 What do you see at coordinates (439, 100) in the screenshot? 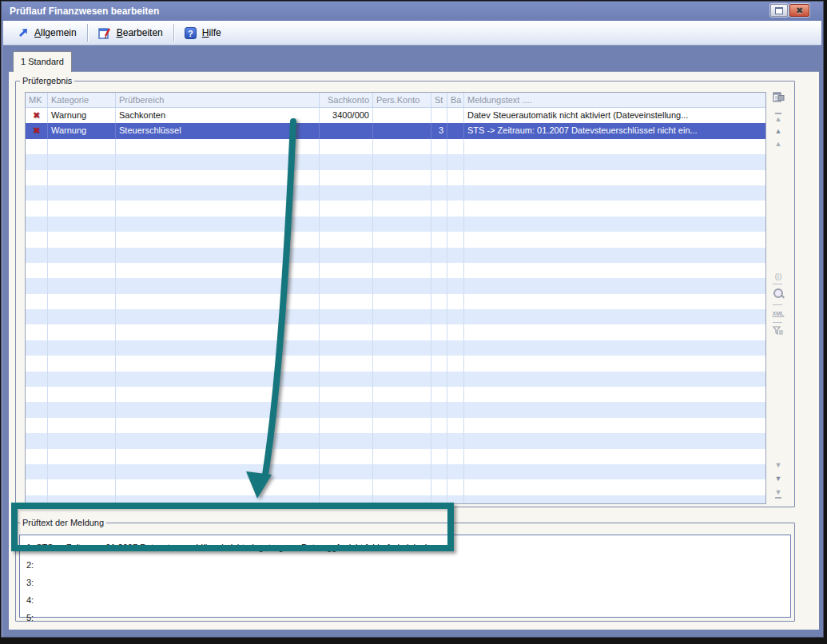
I see `column-header: St` at bounding box center [439, 100].